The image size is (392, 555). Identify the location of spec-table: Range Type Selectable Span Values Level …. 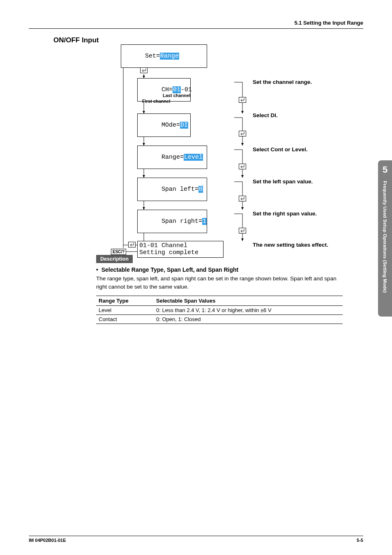
(219, 310).